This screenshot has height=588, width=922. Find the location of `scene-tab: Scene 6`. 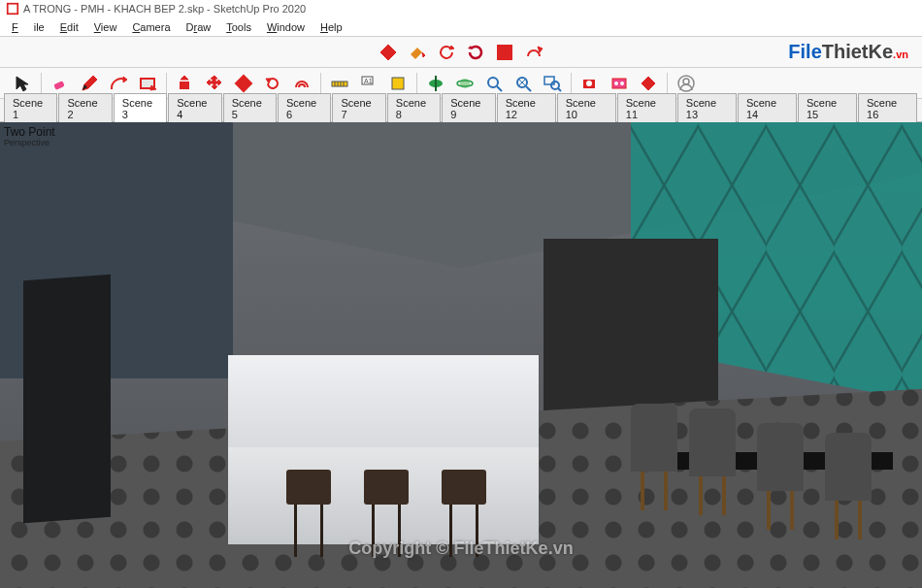

scene-tab: Scene 6 is located at coordinates (305, 108).